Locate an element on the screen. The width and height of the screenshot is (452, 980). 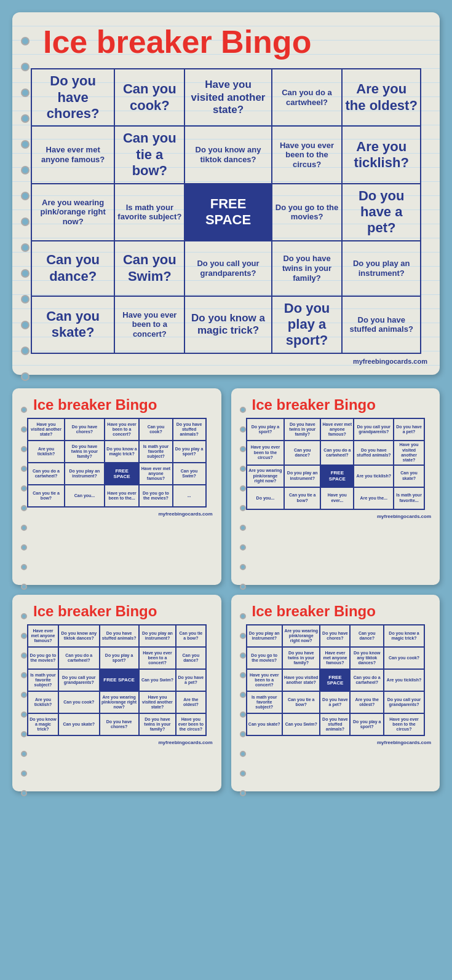
sc3-r3c2: Are you wearing pink/orange right now? is located at coordinates (119, 702).